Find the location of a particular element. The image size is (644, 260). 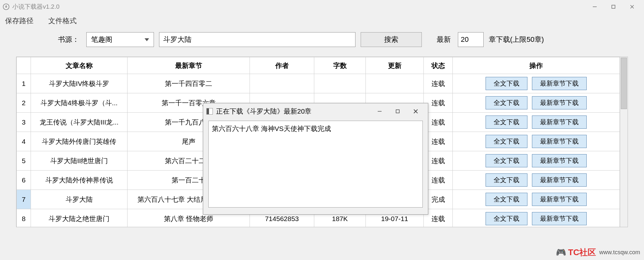

row-title: 斗罗大陆IV终极斗罗 is located at coordinates (79, 84).